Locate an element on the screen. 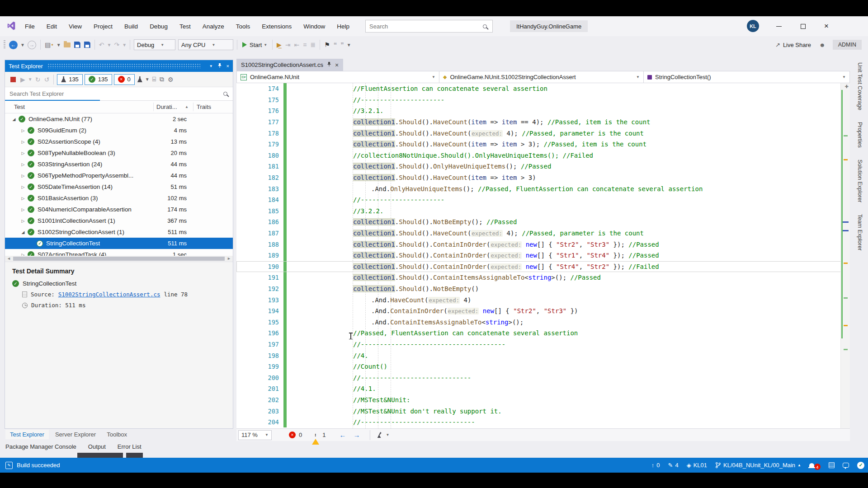  search-icon is located at coordinates (485, 26).